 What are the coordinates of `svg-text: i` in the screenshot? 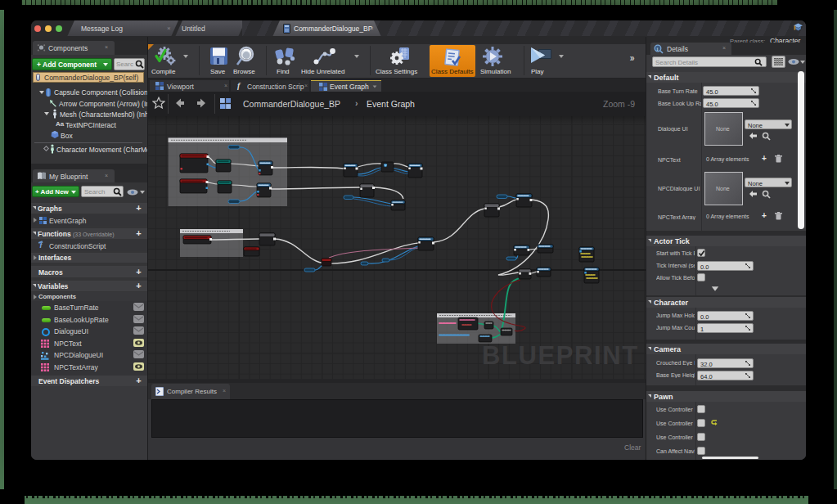 It's located at (657, 49).